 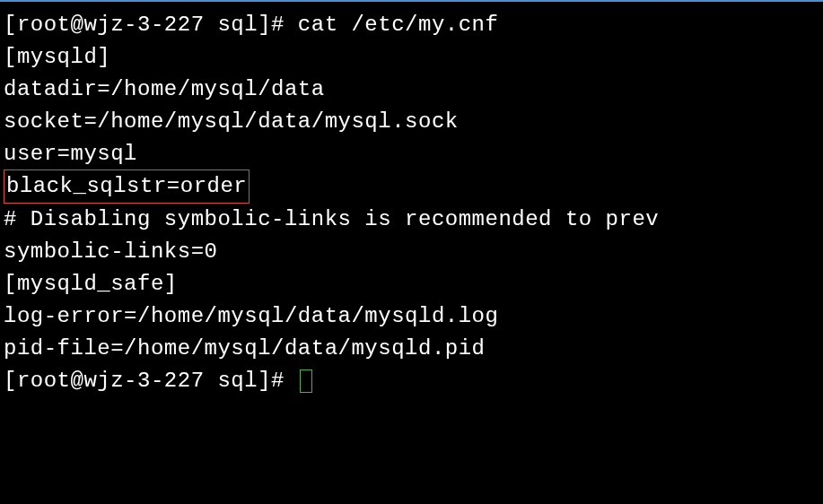 I want to click on output-section-header-safe: [mysqld_safe], so click(x=411, y=284).